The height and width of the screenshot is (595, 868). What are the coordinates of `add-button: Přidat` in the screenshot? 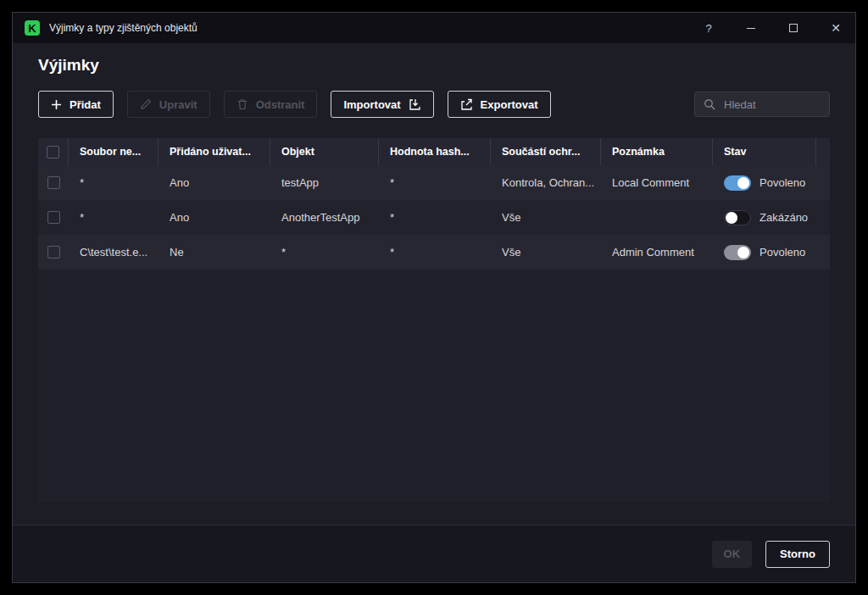 It's located at (76, 104).